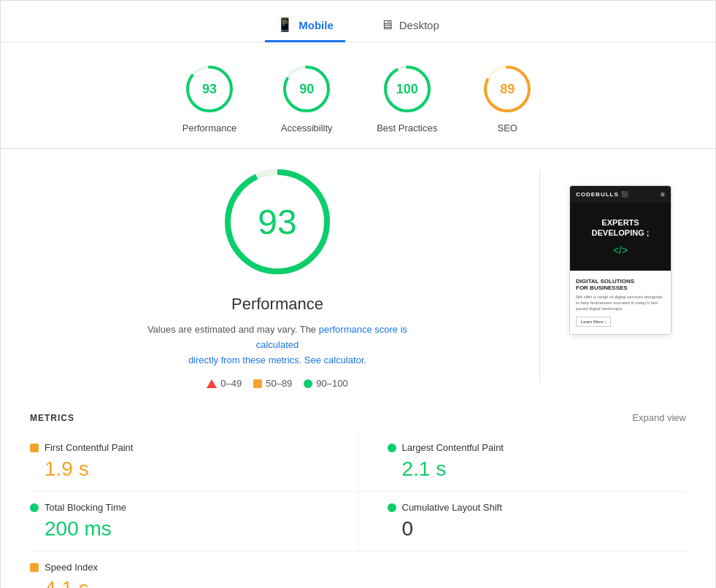  What do you see at coordinates (326, 384) in the screenshot?
I see `legend-green: 90–100` at bounding box center [326, 384].